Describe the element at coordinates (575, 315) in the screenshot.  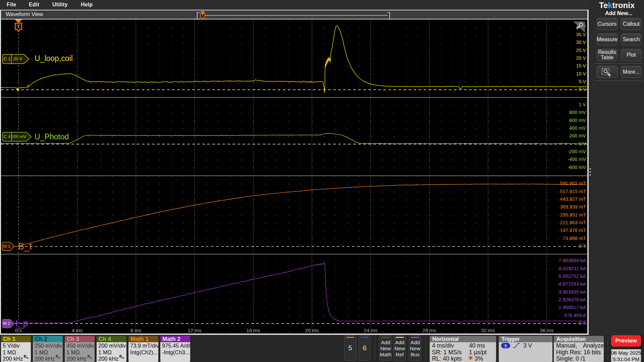
I see `svg-text: 975.459 A` at that location.